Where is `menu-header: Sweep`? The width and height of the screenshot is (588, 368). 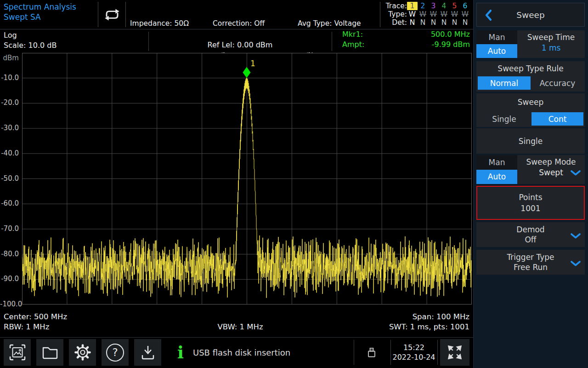 menu-header: Sweep is located at coordinates (531, 15).